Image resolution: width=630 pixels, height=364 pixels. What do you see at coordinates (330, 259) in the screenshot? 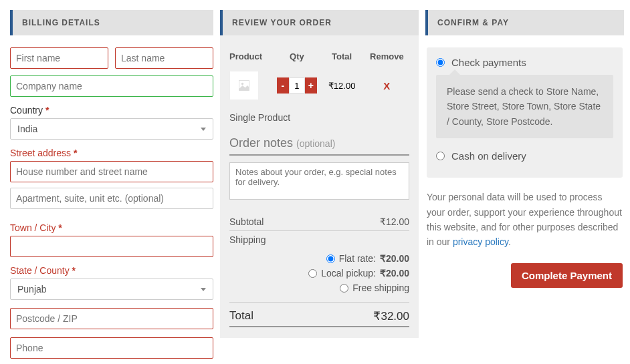
I see `shipping-flat-radio` at bounding box center [330, 259].